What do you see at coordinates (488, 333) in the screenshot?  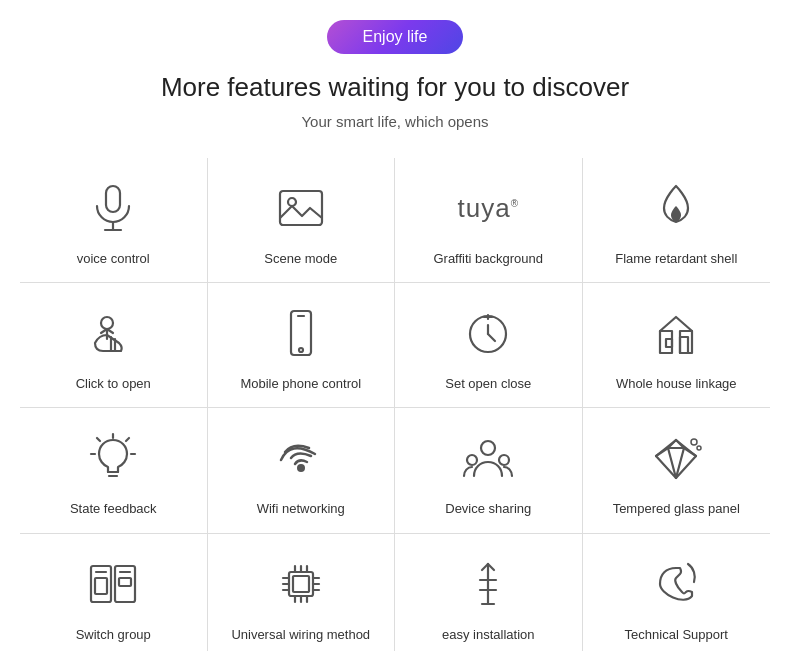 I see `clock-icon` at bounding box center [488, 333].